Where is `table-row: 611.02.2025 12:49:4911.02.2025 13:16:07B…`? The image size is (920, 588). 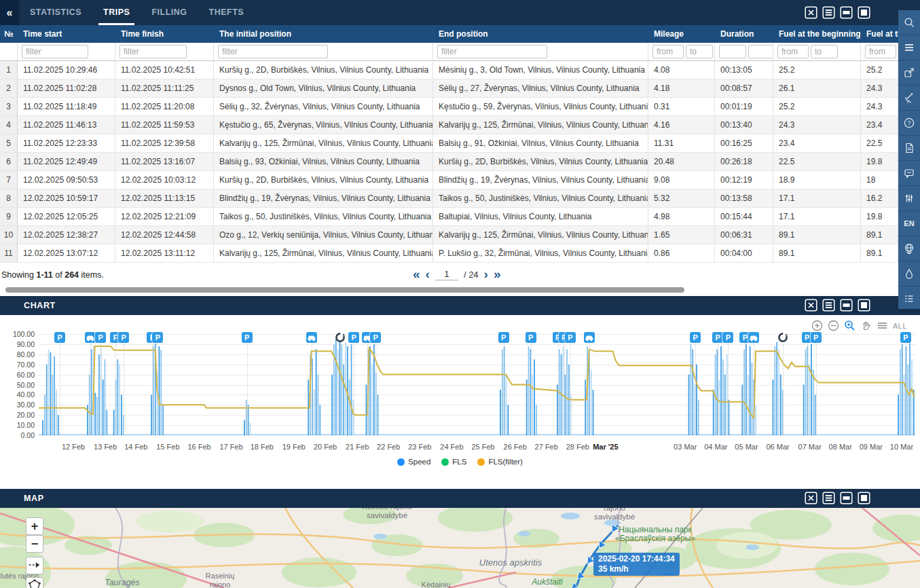 table-row: 611.02.2025 12:49:4911.02.2025 13:16:07B… is located at coordinates (449, 162).